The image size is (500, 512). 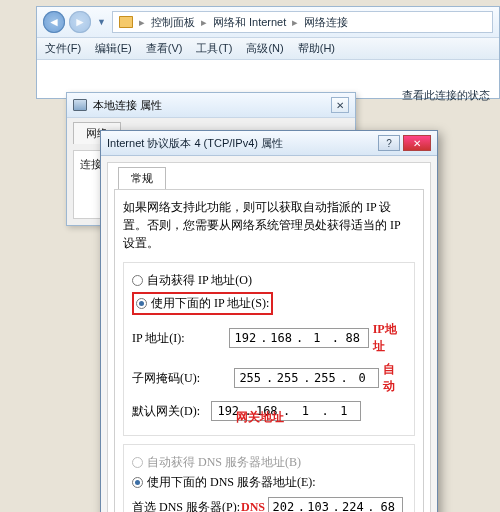 I want to click on radio-auto-ip: 自动获得 IP 地址(O), so click(x=269, y=280).